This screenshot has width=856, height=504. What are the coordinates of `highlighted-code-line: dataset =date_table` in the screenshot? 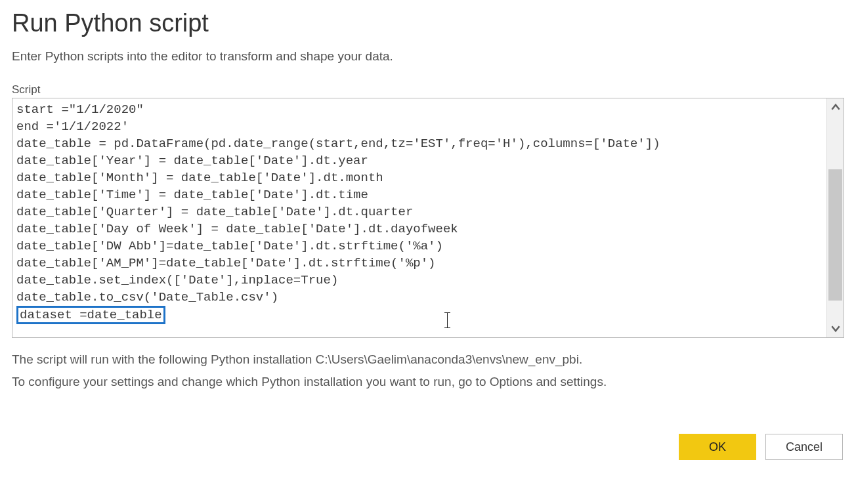 It's located at (91, 315).